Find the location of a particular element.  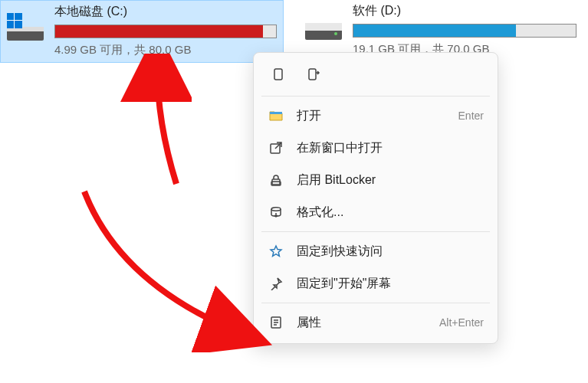

drive-d-info: 软件 (D:) 19.1 GB 可用，共 70.0 GB is located at coordinates (465, 30).